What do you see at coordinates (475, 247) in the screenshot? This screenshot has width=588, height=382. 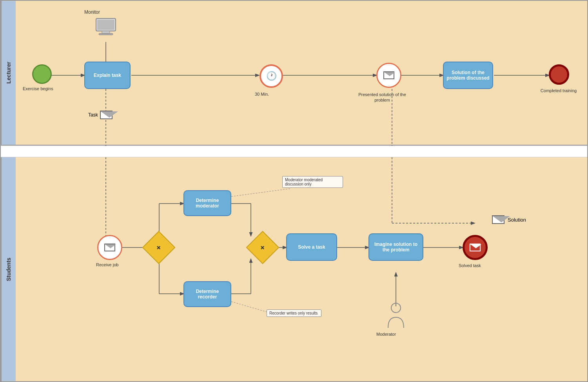 I see `solved-task-event` at bounding box center [475, 247].